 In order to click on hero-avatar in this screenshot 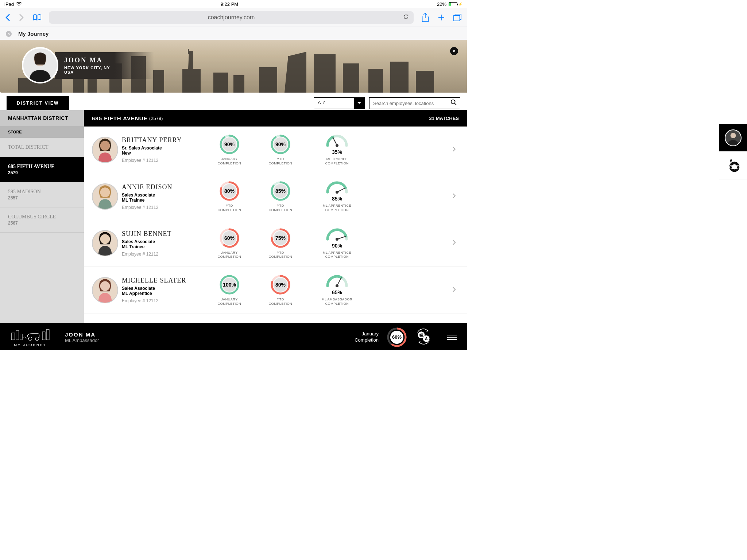, I will do `click(40, 65)`.